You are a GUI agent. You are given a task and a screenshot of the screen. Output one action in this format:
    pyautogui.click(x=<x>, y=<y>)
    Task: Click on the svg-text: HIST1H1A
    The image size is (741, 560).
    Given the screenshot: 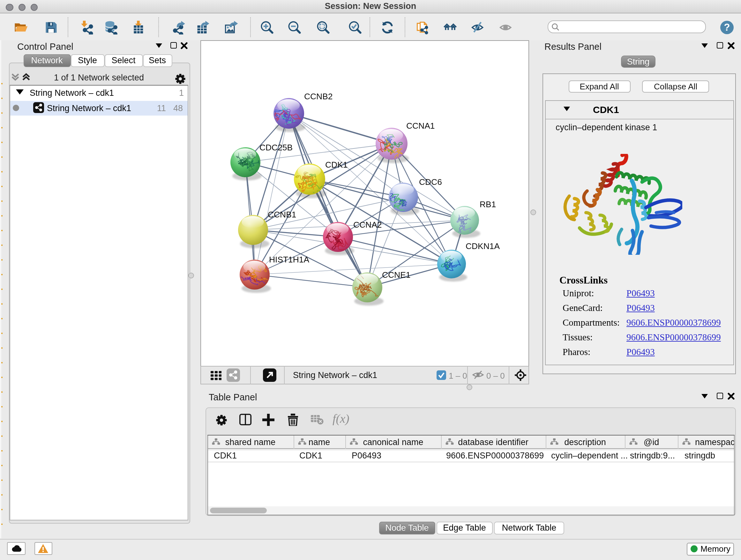 What is the action you would take?
    pyautogui.click(x=289, y=259)
    